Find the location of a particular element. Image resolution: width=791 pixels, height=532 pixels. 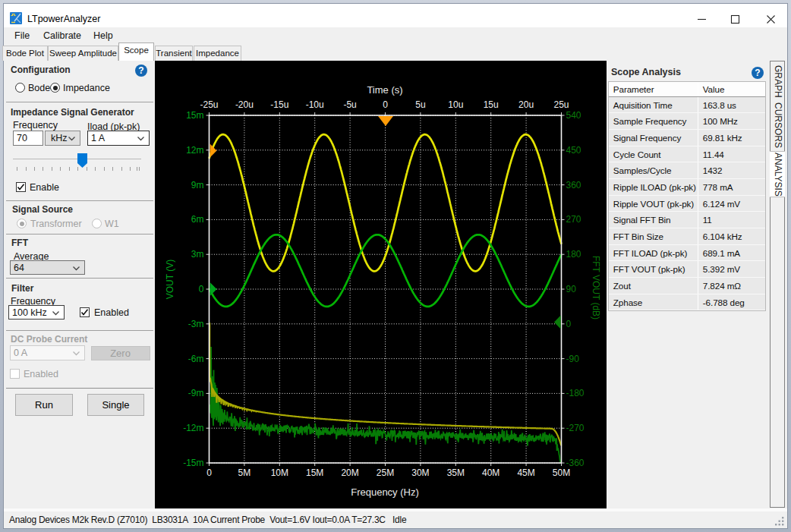

svg-text: -6m is located at coordinates (196, 359).